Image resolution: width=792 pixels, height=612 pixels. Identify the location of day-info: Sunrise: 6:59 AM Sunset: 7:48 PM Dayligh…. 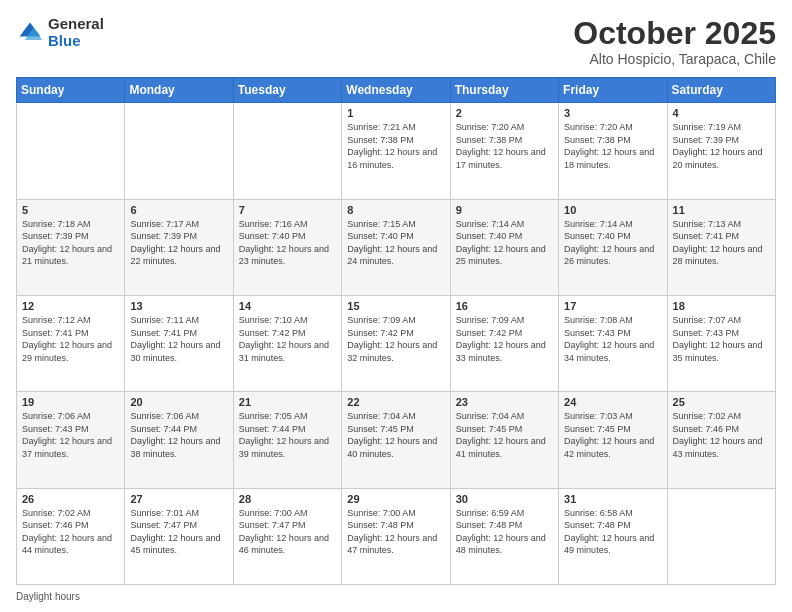
(504, 532).